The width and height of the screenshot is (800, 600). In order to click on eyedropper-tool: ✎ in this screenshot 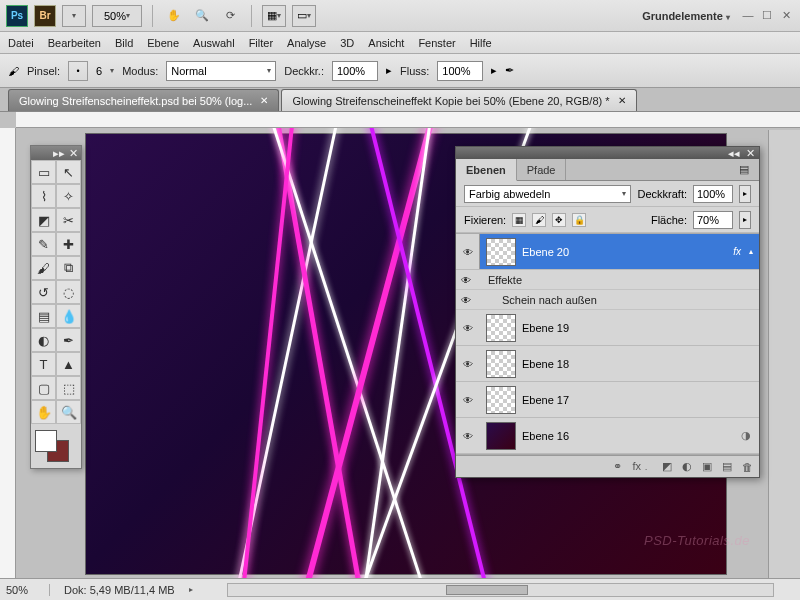, I will do `click(44, 244)`.